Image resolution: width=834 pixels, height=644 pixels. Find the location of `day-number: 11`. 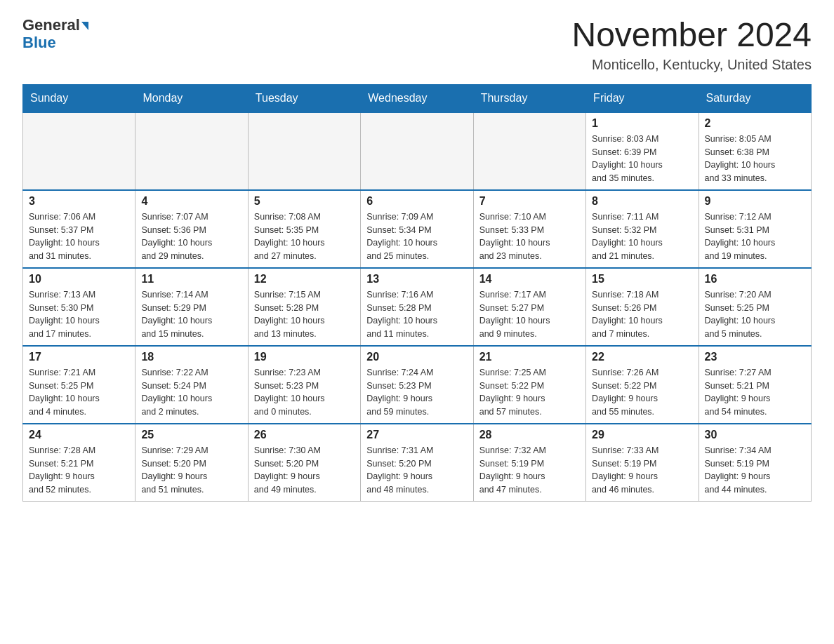

day-number: 11 is located at coordinates (191, 279).